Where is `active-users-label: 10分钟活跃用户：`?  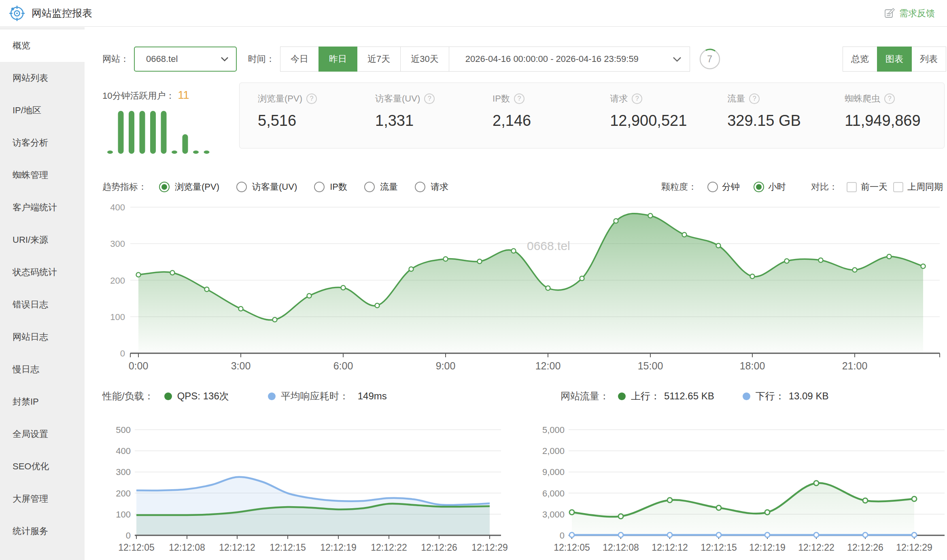 active-users-label: 10分钟活跃用户： is located at coordinates (138, 95).